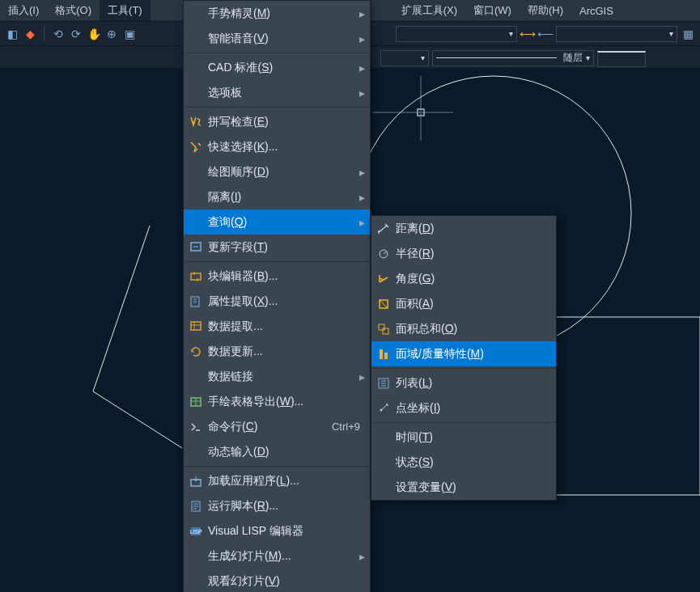 This screenshot has height=592, width=700. I want to click on query-menu-item-2: 角度(G), so click(464, 278).